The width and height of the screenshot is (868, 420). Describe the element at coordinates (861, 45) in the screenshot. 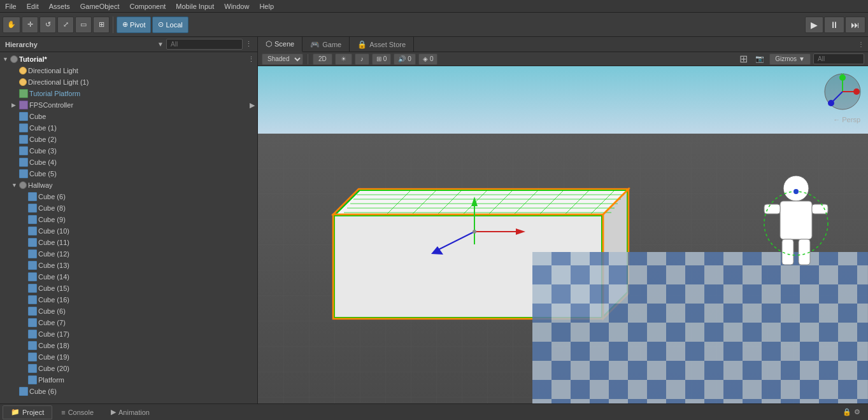

I see `scene-tab-options-icon: ⋮` at that location.